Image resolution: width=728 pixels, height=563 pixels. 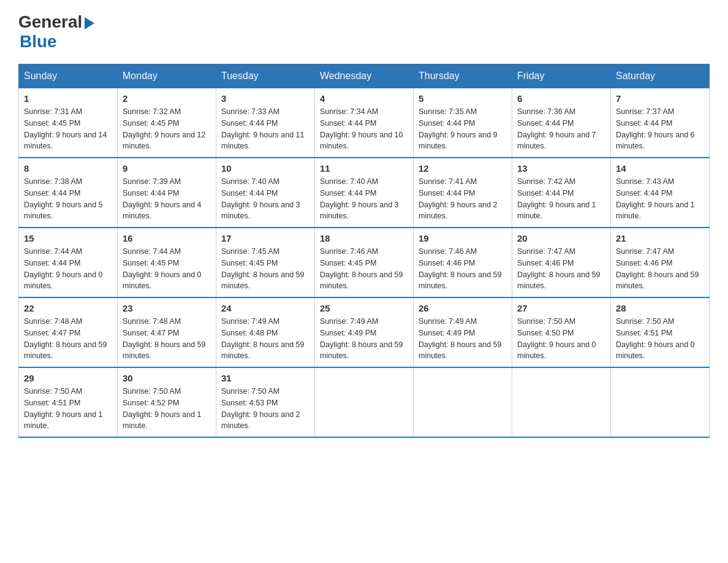 I want to click on day-info: Sunrise: 7:32 AMSunset: 4:45 PMDaylight:…, so click(x=167, y=129).